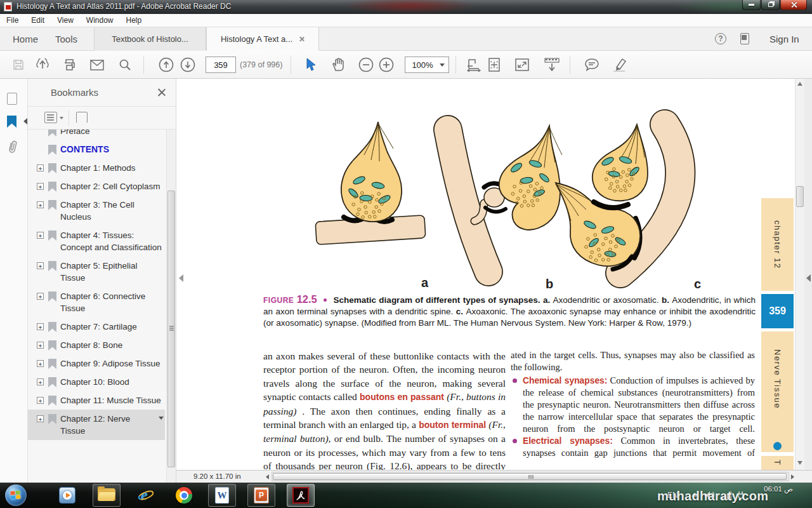 The width and height of the screenshot is (812, 508). What do you see at coordinates (96, 363) in the screenshot?
I see `bookmark-item: + Chapter 9: Adipose Tissue` at bounding box center [96, 363].